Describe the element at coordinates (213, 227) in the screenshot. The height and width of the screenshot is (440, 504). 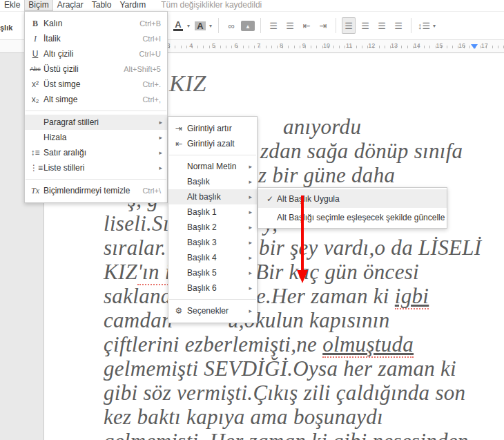
I see `menu-item-heading-2: Başlık 2▸` at that location.